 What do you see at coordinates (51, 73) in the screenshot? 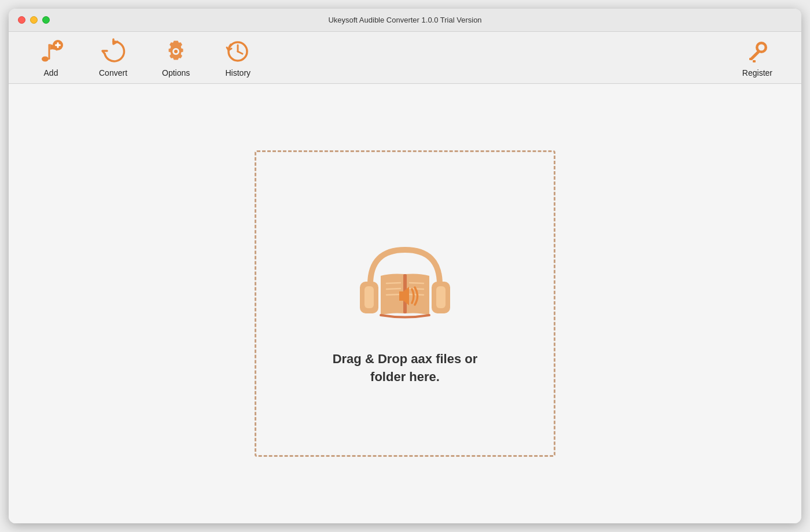
I see `add-label: Add` at bounding box center [51, 73].